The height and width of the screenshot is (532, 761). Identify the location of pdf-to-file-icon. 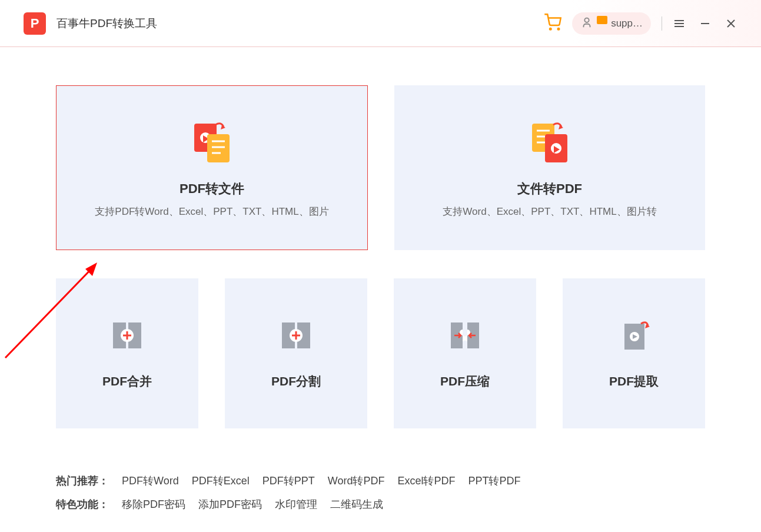
(212, 142).